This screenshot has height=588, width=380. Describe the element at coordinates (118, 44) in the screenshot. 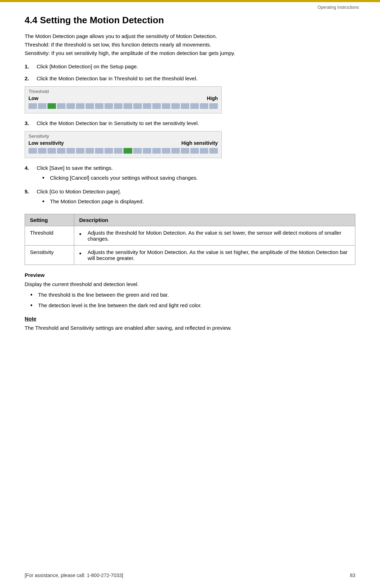

I see `intro-line2: Threshold: If the threshold is set low, …` at that location.